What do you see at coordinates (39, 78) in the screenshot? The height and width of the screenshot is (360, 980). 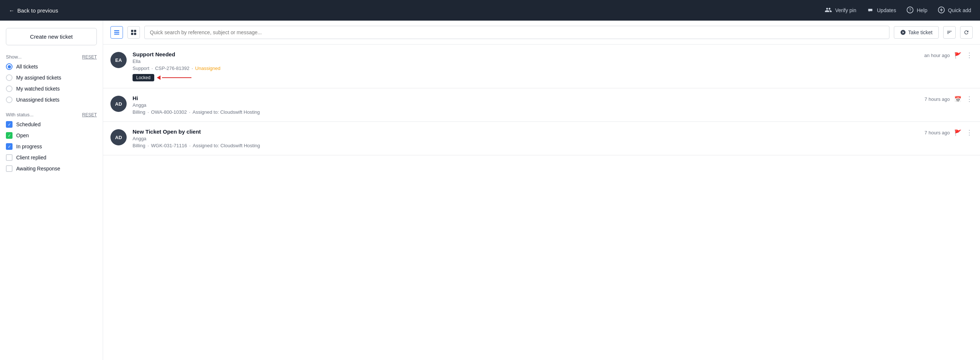 I see `filter-assigned-label: My assigned tickets` at bounding box center [39, 78].